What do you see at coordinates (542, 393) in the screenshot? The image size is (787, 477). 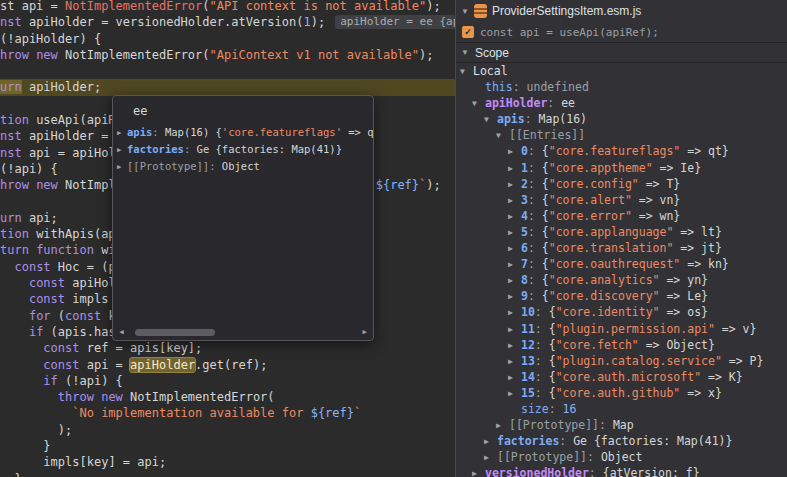 I see `text-token: :` at bounding box center [542, 393].